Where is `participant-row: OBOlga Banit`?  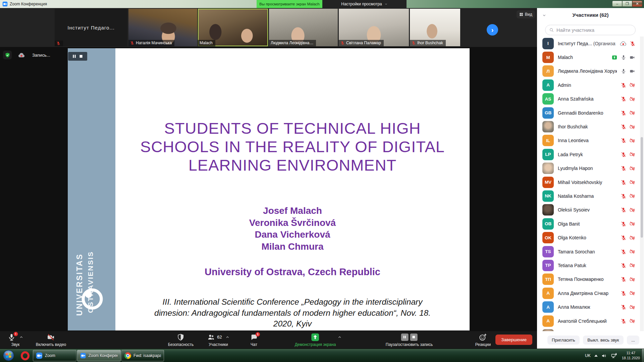 participant-row: OBOlga Banit is located at coordinates (590, 224).